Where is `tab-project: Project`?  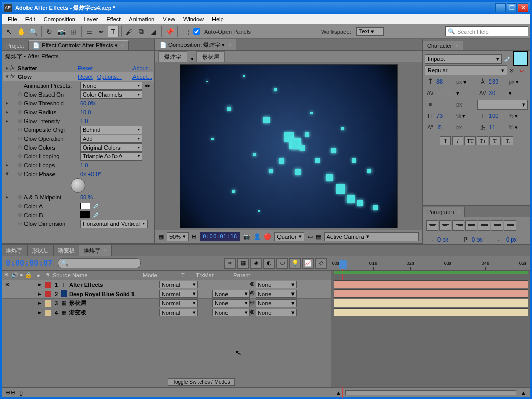
tab-project: Project is located at coordinates (16, 46).